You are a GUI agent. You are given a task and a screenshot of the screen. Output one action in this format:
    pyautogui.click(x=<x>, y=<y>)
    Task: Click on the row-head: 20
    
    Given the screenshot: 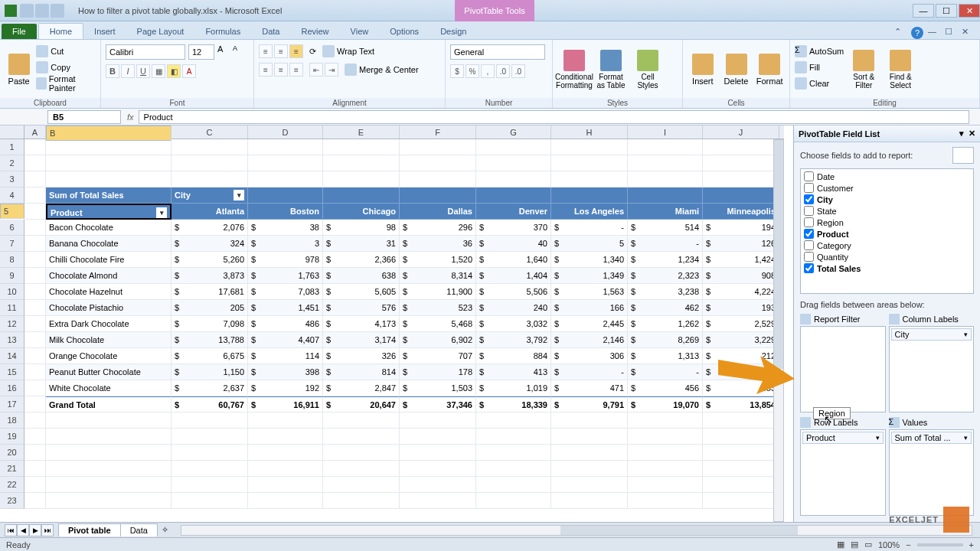 What is the action you would take?
    pyautogui.click(x=12, y=453)
    